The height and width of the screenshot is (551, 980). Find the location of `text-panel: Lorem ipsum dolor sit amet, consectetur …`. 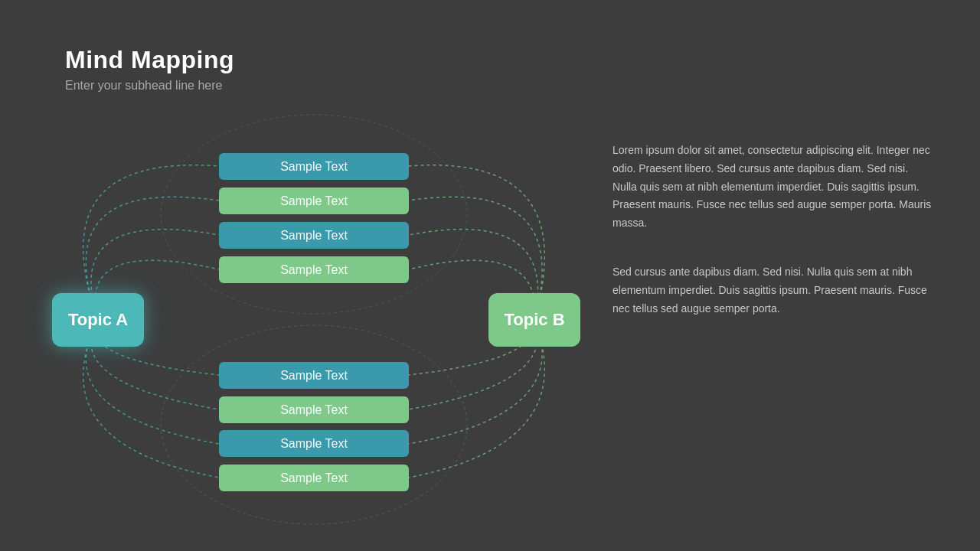

text-panel: Lorem ipsum dolor sit amet, consectetur … is located at coordinates (773, 230).